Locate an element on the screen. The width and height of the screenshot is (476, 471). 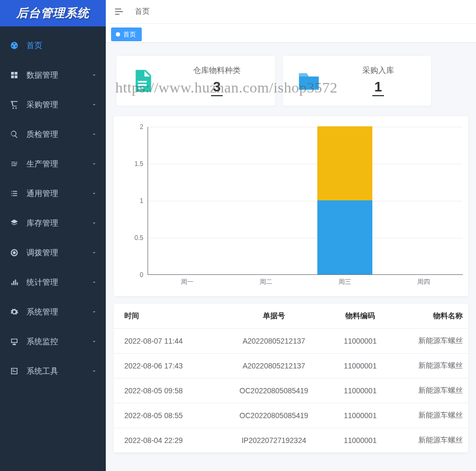
table-cell: IP20220727192324 is located at coordinates (274, 441).